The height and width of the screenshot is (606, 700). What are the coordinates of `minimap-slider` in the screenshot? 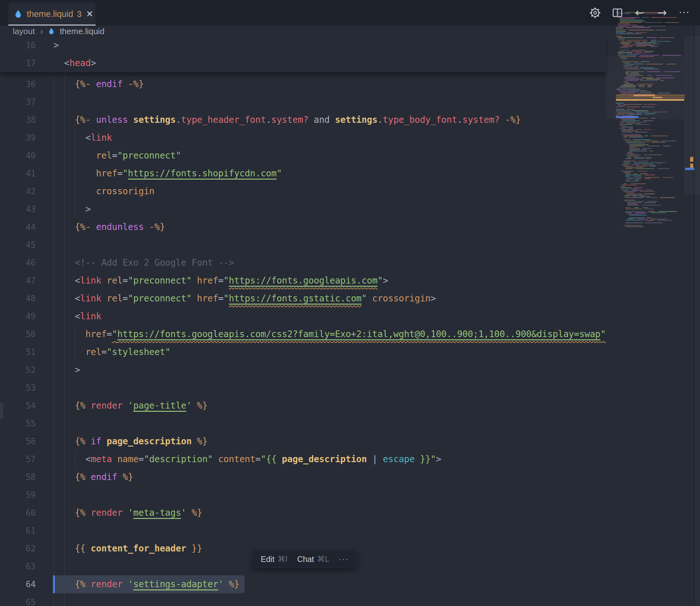 It's located at (645, 87).